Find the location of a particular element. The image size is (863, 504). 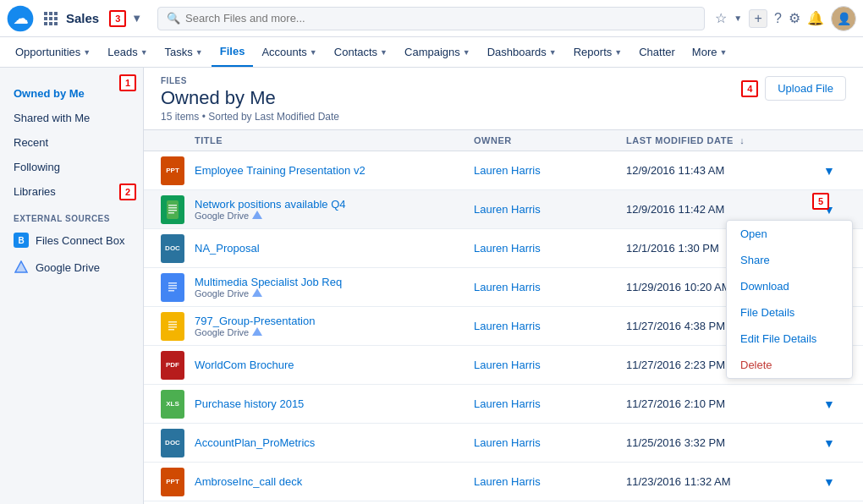

upload-file-button: Upload File is located at coordinates (805, 88).